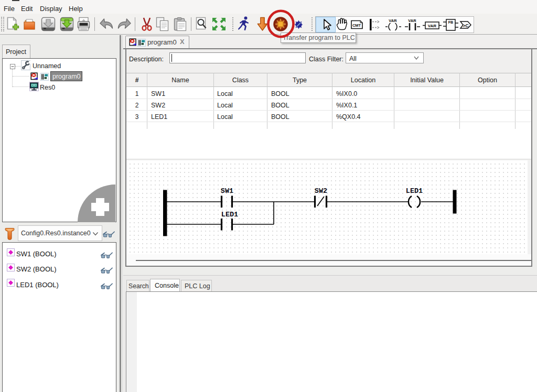  What do you see at coordinates (321, 191) in the screenshot?
I see `svg-text: SW2` at bounding box center [321, 191].